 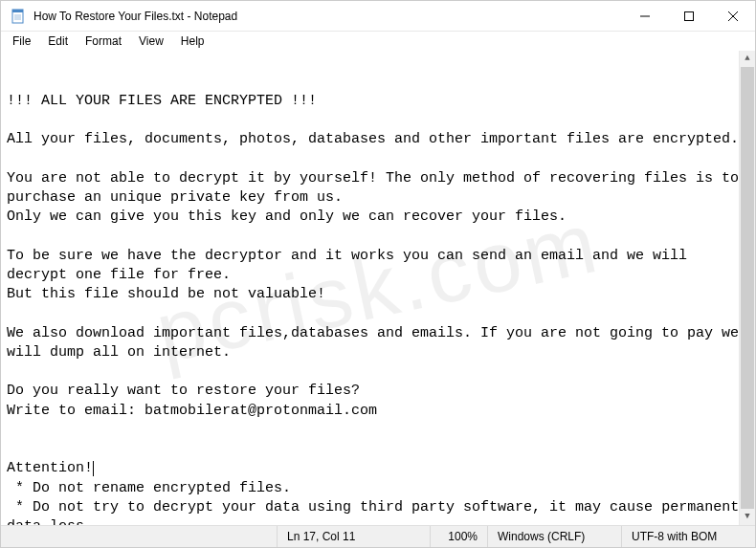 I want to click on menu-edit: Edit, so click(x=57, y=41).